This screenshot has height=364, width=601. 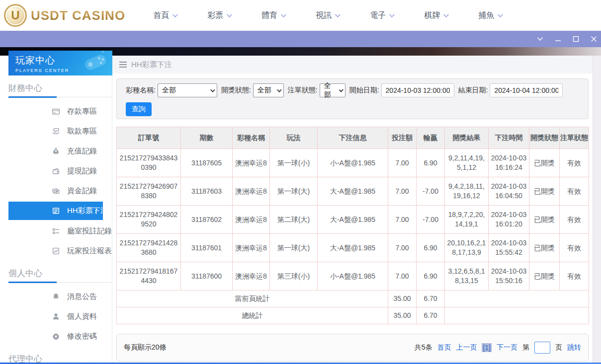 I want to click on table-cell: 已開獎, so click(x=545, y=248).